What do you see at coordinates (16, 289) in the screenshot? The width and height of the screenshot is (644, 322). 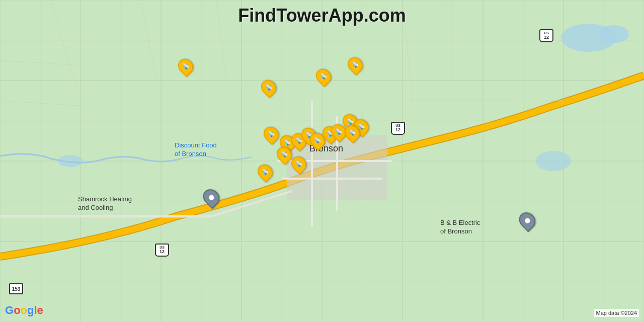 I see `state153-shield: 153` at bounding box center [16, 289].